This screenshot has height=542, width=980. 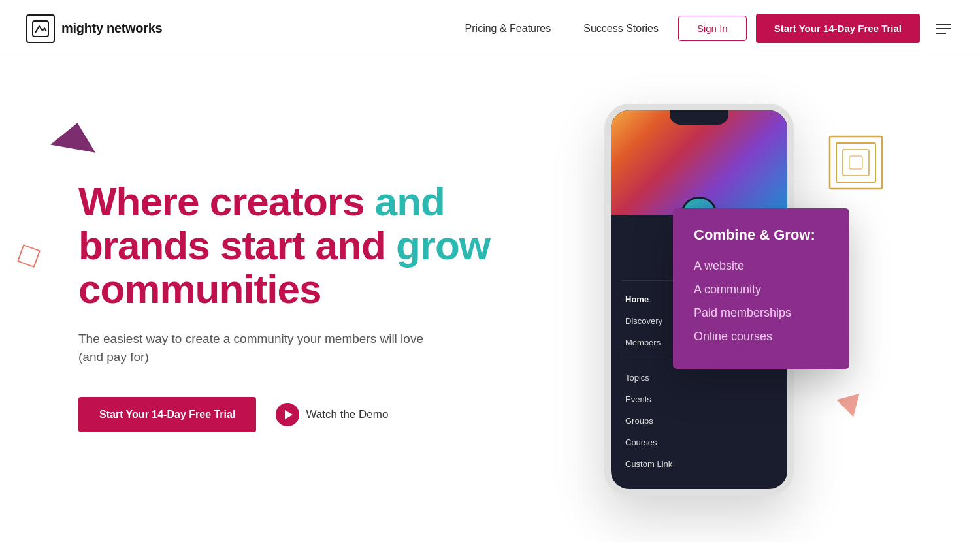 I want to click on feature-item-memberships: Paid memberships, so click(x=761, y=313).